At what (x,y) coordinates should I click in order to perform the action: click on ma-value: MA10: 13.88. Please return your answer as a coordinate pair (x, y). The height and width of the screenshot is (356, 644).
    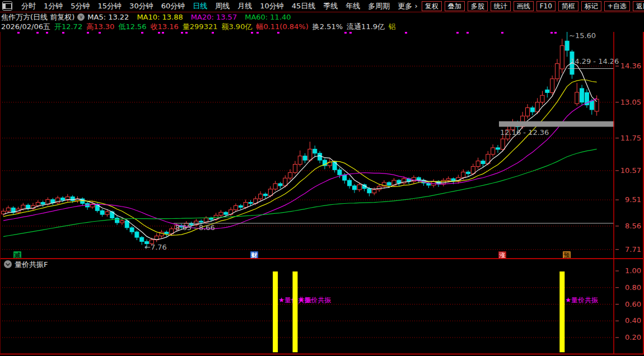
    Looking at the image, I should click on (160, 17).